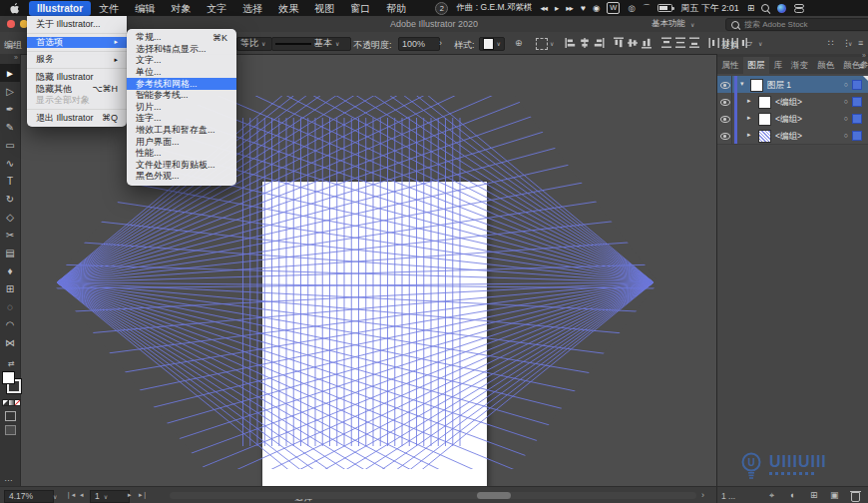  I want to click on next-artboard-icon: ▸, so click(130, 495).